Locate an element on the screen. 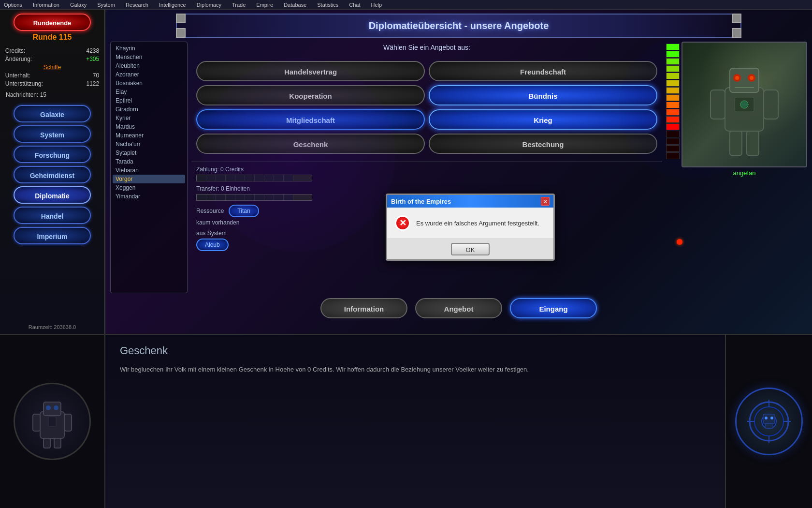  race-elay: Elay is located at coordinates (149, 92).